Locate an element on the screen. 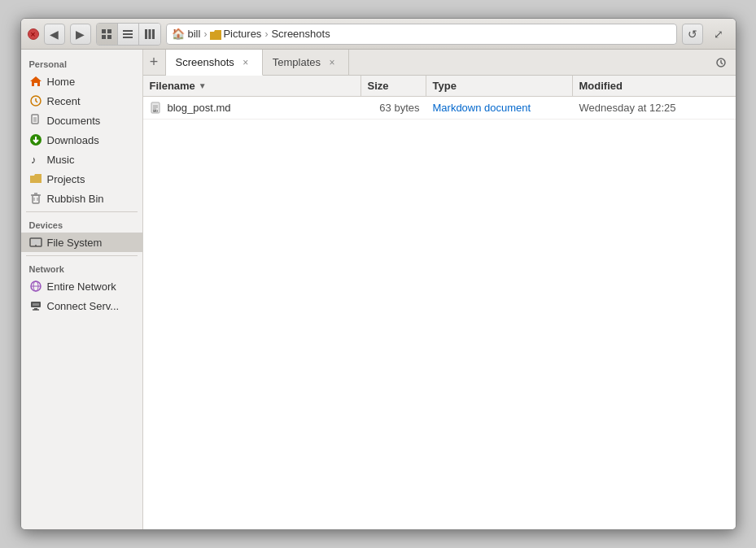 This screenshot has height=548, width=756. column-headers: Filename ▼ Size Type Modified is located at coordinates (439, 86).